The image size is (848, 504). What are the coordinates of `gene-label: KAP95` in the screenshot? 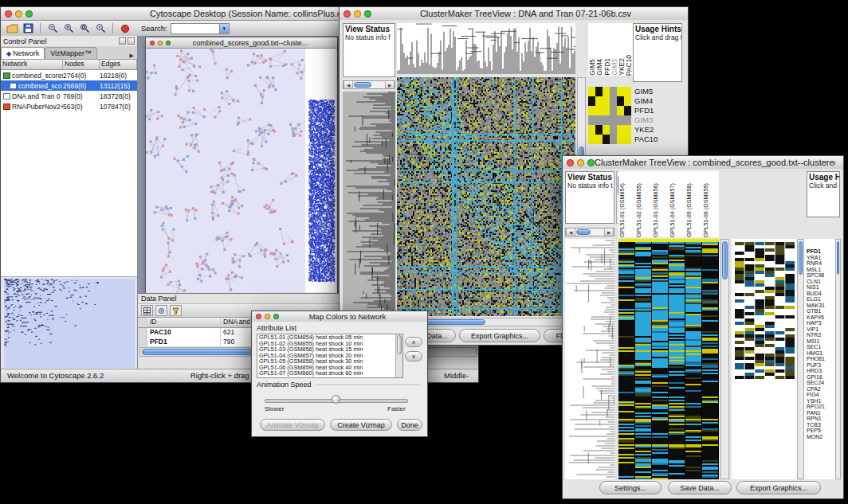 It's located at (820, 318).